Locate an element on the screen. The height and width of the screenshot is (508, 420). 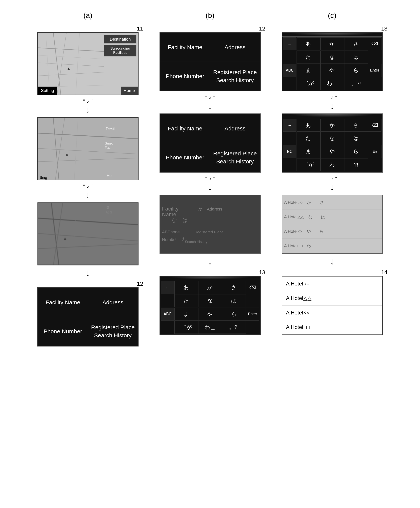
kana-ra: ら is located at coordinates (234, 314).